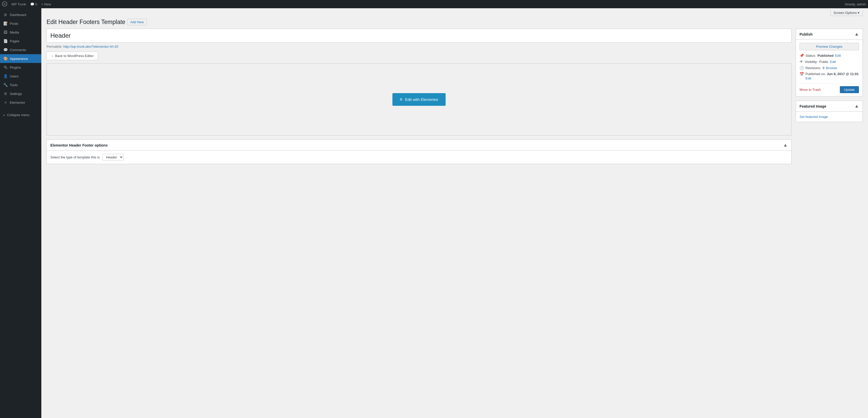 The image size is (868, 418). What do you see at coordinates (846, 13) in the screenshot?
I see `screen-options-button: Screen Options ▾` at bounding box center [846, 13].